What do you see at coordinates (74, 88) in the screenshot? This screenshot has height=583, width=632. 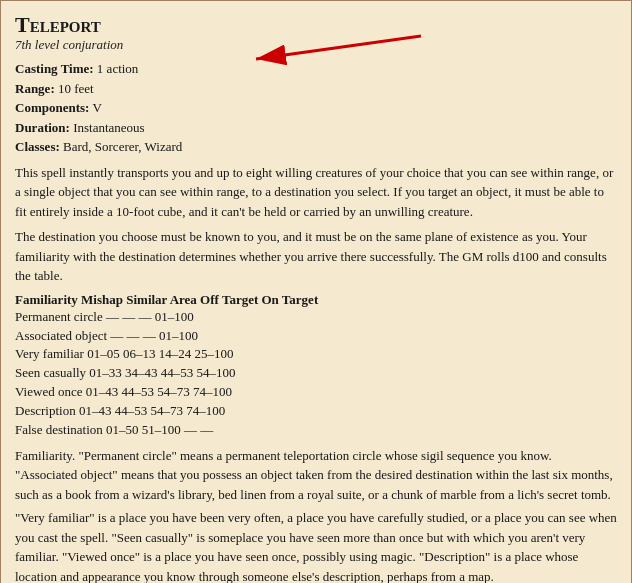 I see `range-value: 10 feet` at bounding box center [74, 88].